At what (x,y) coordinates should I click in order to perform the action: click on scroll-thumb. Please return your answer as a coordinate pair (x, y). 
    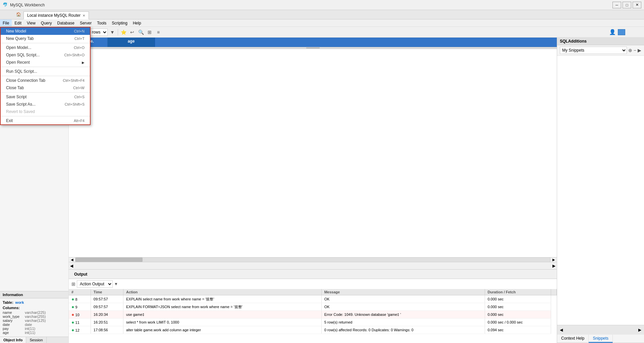
    Looking at the image, I should click on (109, 260).